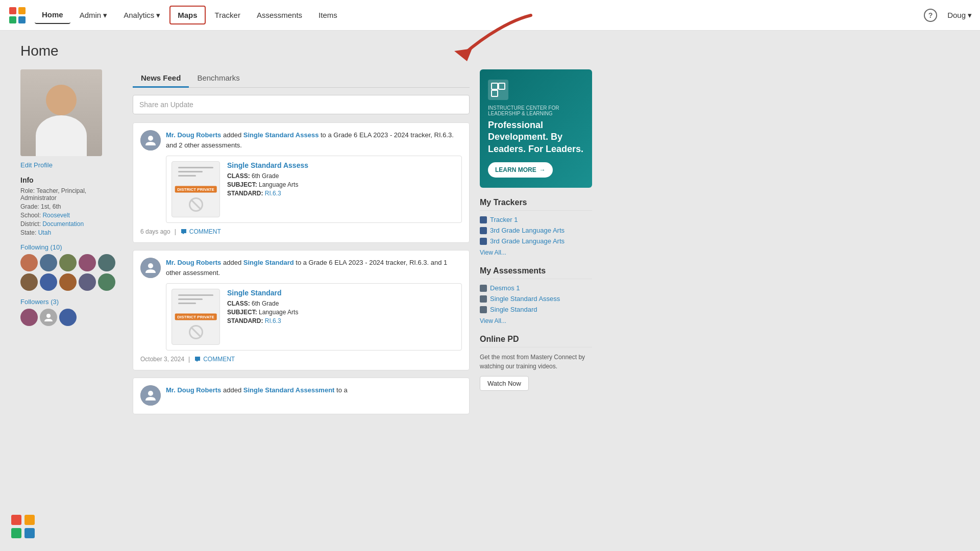 This screenshot has height=551, width=980. What do you see at coordinates (61, 113) in the screenshot?
I see `profile-photo` at bounding box center [61, 113].